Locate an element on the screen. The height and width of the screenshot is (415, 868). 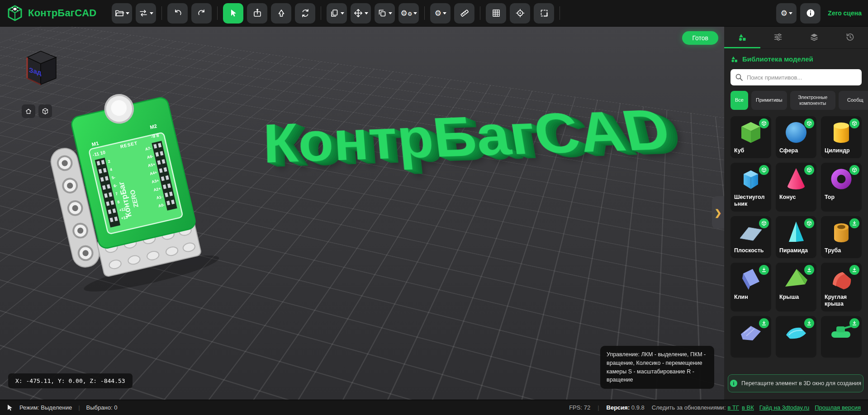
rotate-tool-button is located at coordinates (305, 14).